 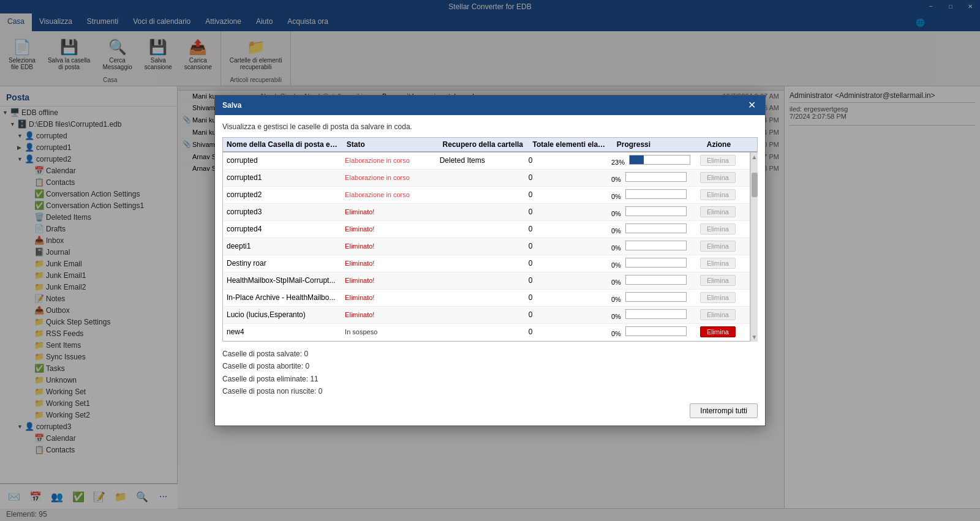 I want to click on table-row-0: corrupted Elaborazione in corso Deleted …, so click(x=486, y=161).